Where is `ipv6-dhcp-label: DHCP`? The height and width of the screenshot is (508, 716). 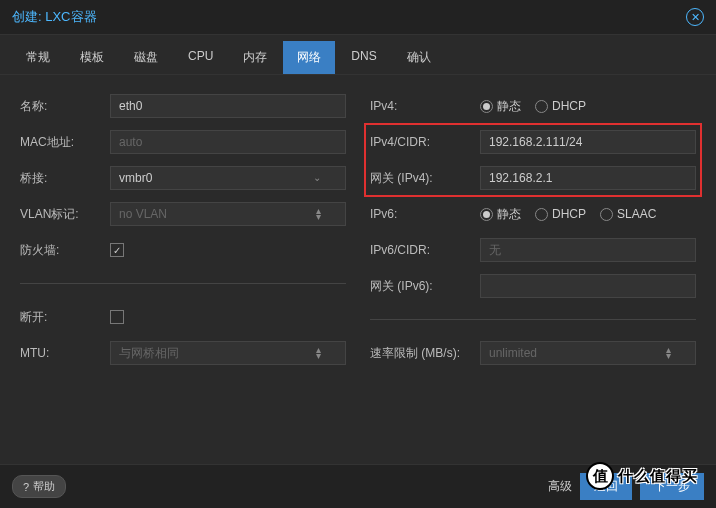 ipv6-dhcp-label: DHCP is located at coordinates (569, 214).